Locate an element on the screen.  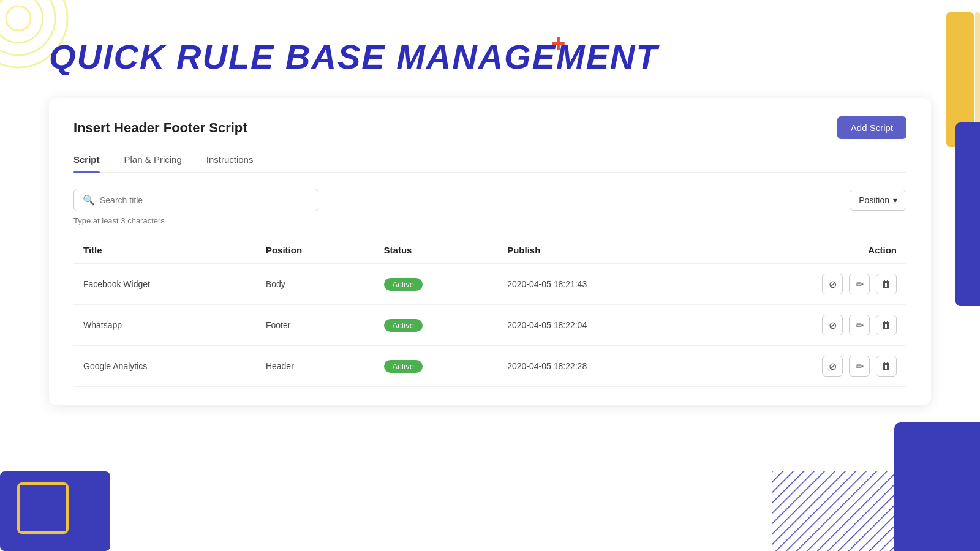
plus-icon: + is located at coordinates (559, 43).